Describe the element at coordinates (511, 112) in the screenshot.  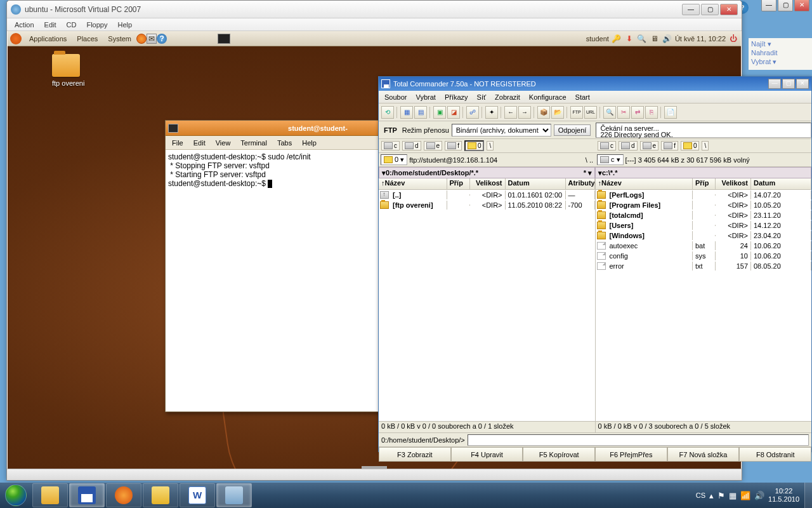
I see `tb-back-icon: ←` at that location.